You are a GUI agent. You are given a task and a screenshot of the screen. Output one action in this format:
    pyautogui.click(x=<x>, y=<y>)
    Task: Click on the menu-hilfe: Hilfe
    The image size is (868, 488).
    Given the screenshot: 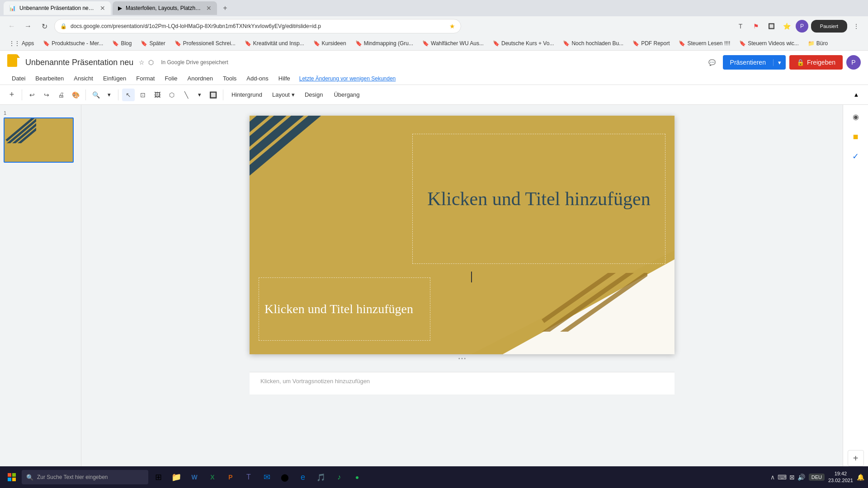 What is the action you would take?
    pyautogui.click(x=284, y=79)
    